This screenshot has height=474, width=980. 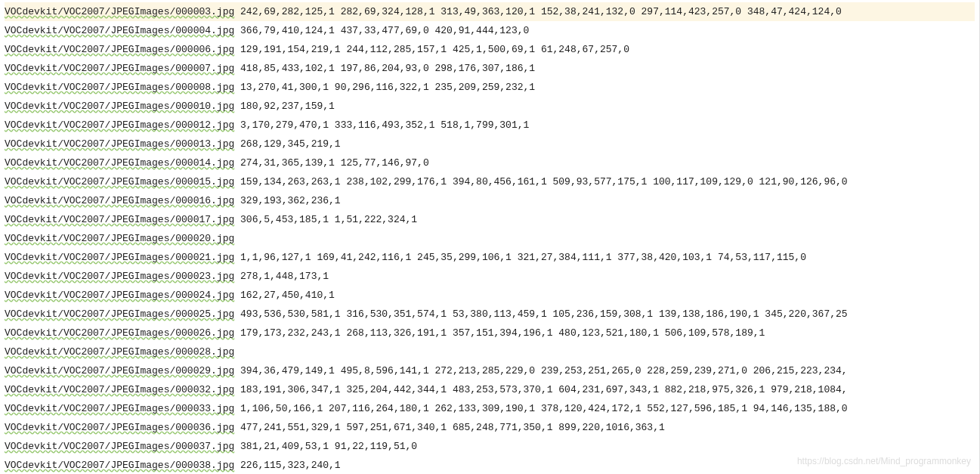 I want to click on file-path: VOCdevkit/VOC2007/JPEGImages/000006.jpg, so click(x=119, y=50).